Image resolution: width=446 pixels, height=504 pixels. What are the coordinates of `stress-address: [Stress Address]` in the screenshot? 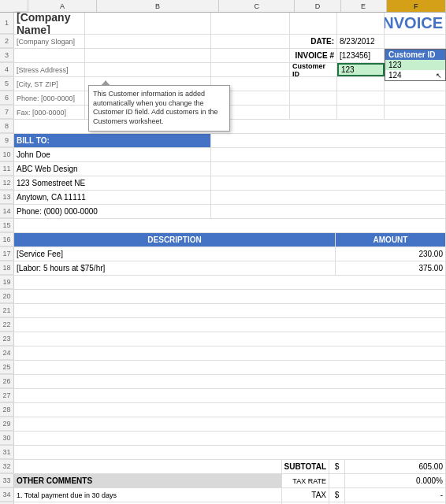 It's located at (50, 69).